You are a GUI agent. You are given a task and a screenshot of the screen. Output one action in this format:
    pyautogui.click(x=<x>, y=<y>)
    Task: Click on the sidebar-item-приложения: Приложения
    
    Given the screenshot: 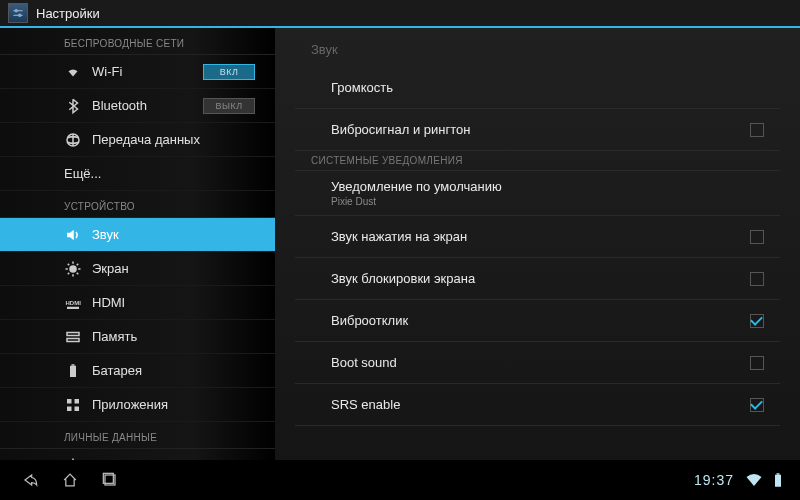 What is the action you would take?
    pyautogui.click(x=138, y=405)
    